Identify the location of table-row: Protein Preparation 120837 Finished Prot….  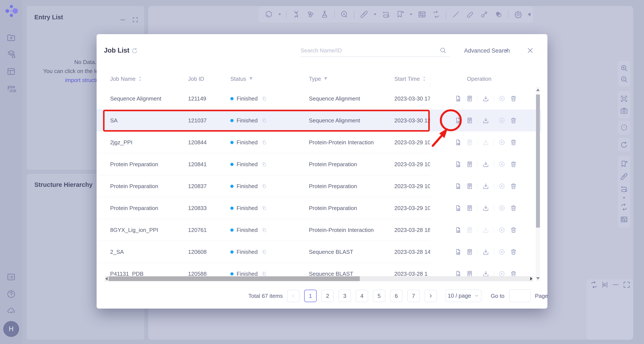
(319, 186).